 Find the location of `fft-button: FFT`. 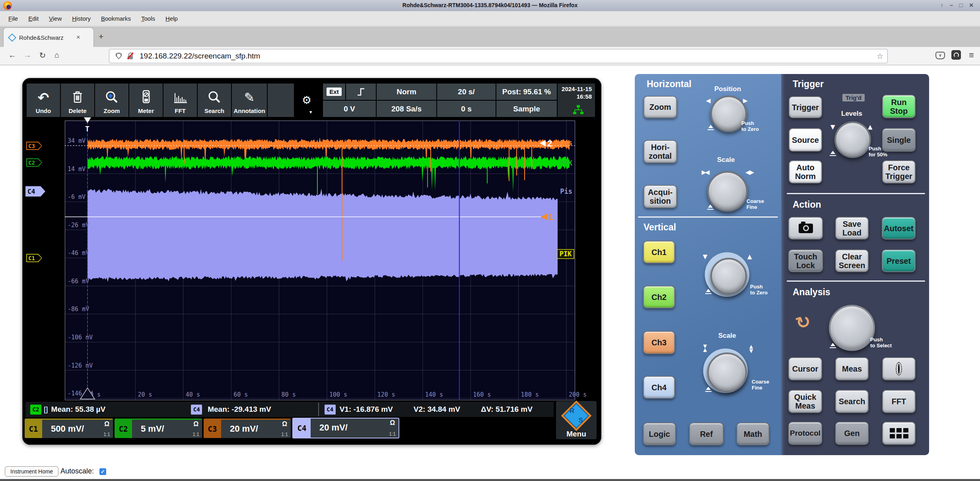

fft-button: FFT is located at coordinates (180, 100).